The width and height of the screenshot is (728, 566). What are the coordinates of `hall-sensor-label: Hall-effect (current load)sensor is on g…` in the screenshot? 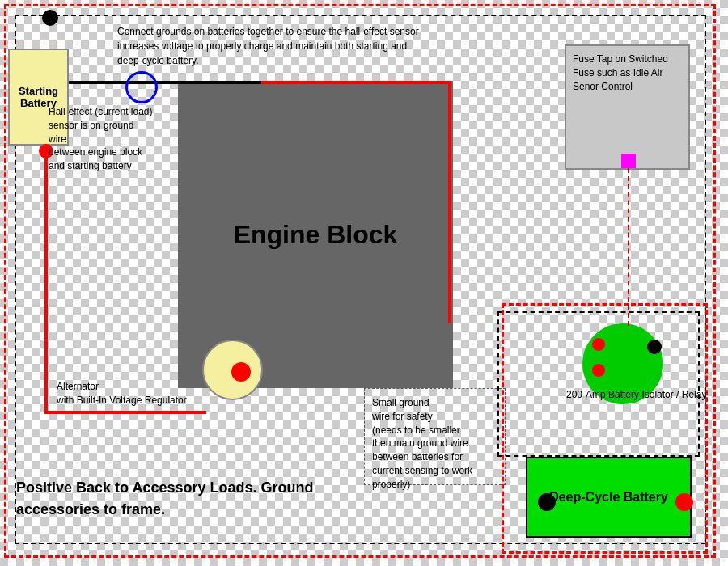 It's located at (101, 139).